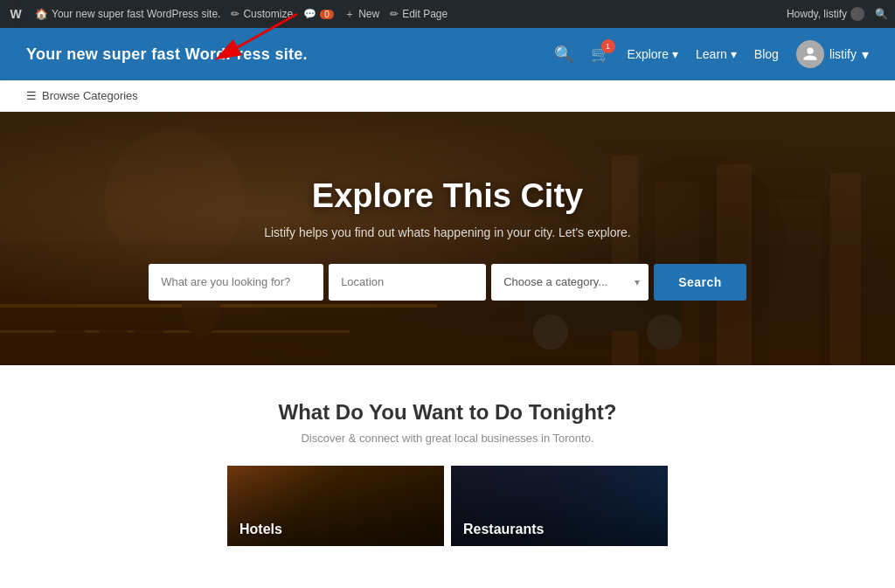  Describe the element at coordinates (843, 54) in the screenshot. I see `user-label: listify` at that location.